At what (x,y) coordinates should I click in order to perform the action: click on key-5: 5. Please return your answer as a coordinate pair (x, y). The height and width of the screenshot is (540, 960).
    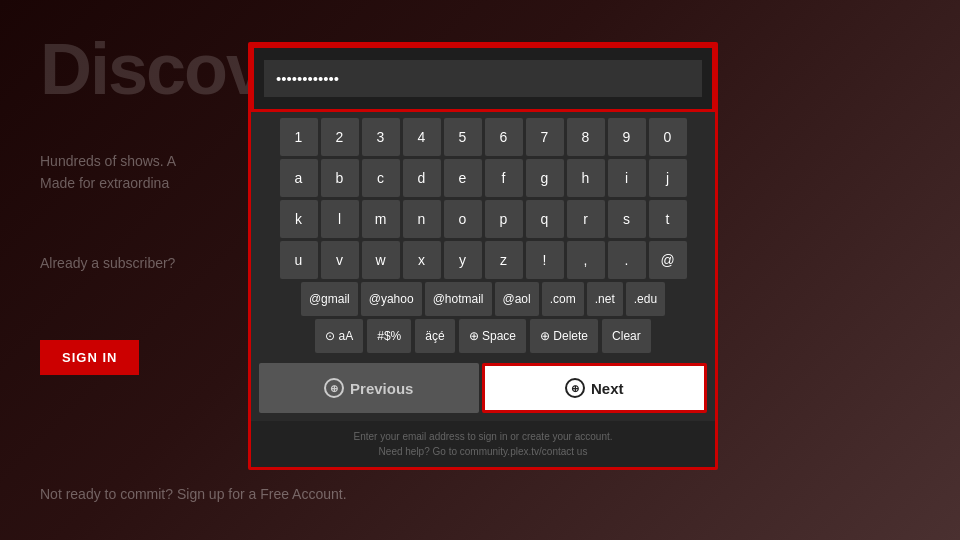
    Looking at the image, I should click on (463, 137).